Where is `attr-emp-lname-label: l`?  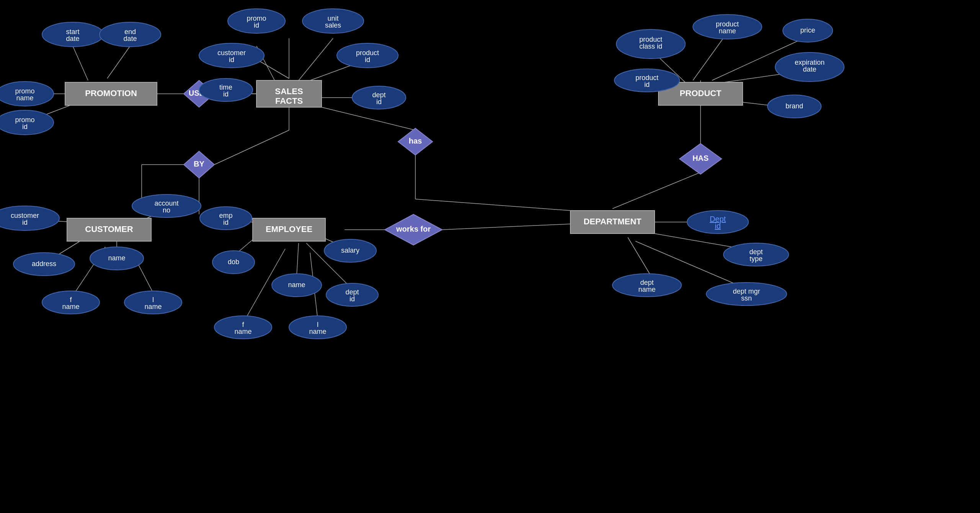
attr-emp-lname-label: l is located at coordinates (318, 325).